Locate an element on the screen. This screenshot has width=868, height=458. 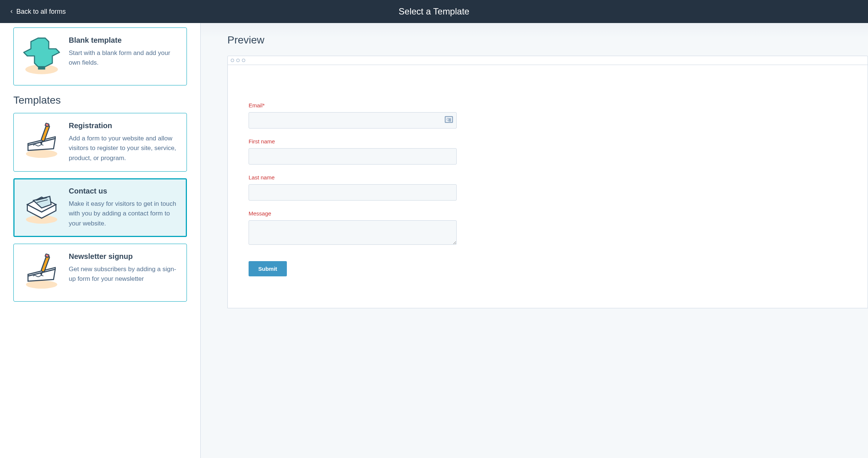
first-name-label: First name is located at coordinates (548, 141).